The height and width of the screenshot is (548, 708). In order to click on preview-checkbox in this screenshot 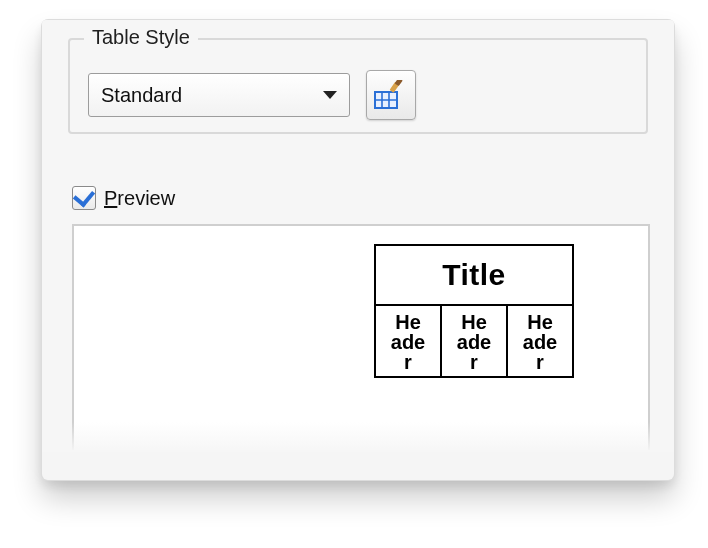, I will do `click(84, 198)`.